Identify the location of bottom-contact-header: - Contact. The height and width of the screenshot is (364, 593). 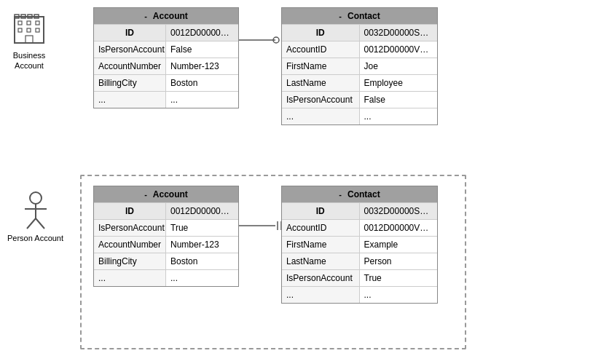
(360, 194).